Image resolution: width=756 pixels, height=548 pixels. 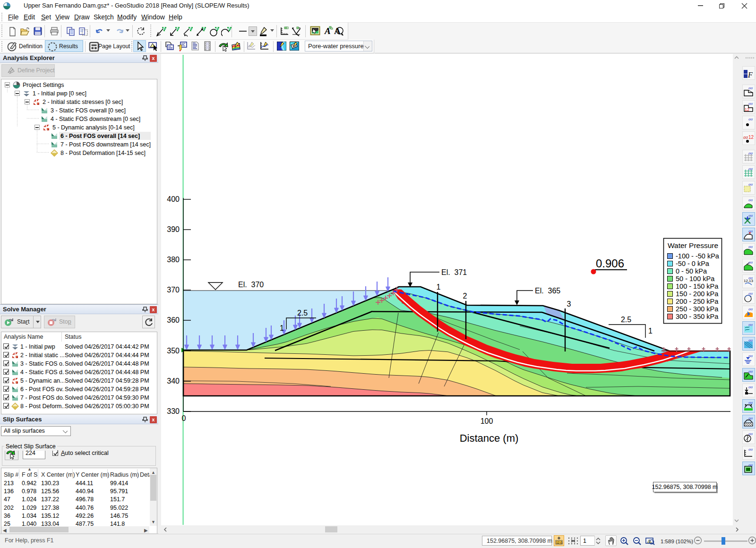 What do you see at coordinates (697, 309) in the screenshot?
I see `svg-text: 250 - 300 kPa` at bounding box center [697, 309].